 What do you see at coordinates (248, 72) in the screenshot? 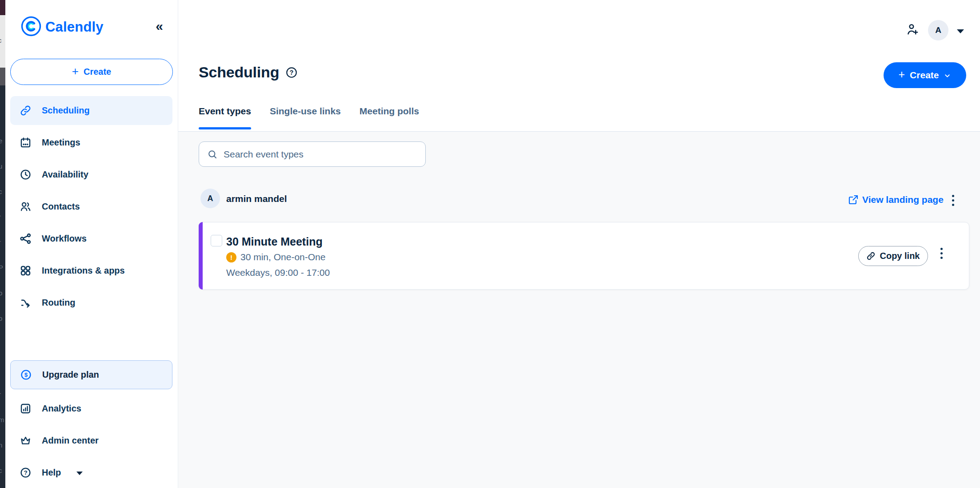
I see `page-title-row: Scheduling ?` at bounding box center [248, 72].